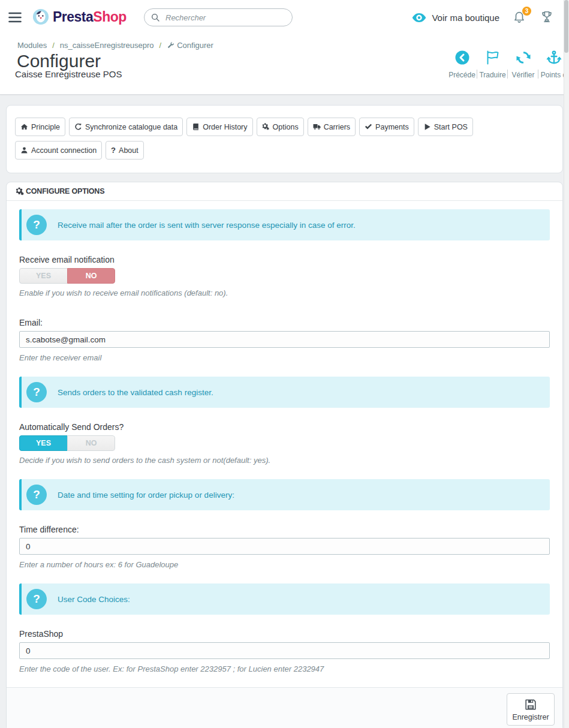  I want to click on vertical-scrollbar, so click(566, 364).